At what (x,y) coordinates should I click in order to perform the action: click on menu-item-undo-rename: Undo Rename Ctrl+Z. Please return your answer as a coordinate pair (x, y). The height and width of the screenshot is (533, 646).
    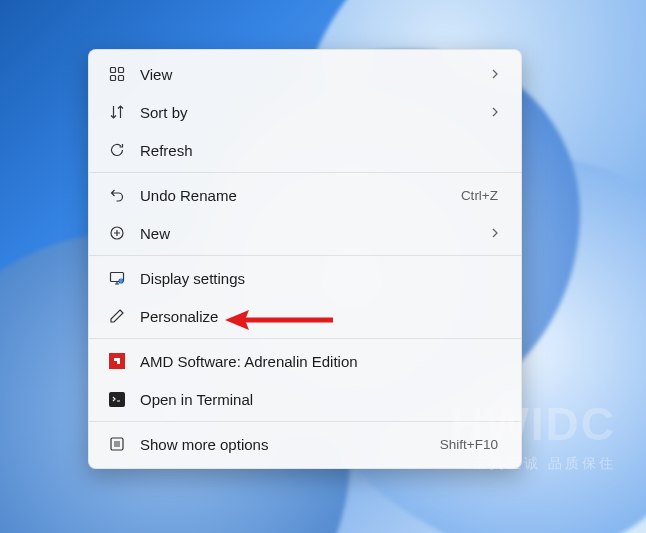
    Looking at the image, I should click on (305, 195).